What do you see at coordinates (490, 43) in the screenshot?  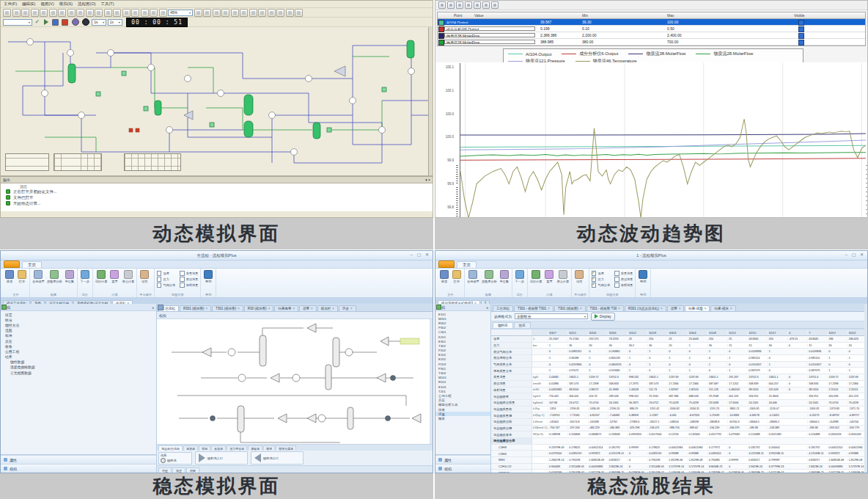 I see `point-name: 物质流28.MolarFlow` at bounding box center [490, 43].